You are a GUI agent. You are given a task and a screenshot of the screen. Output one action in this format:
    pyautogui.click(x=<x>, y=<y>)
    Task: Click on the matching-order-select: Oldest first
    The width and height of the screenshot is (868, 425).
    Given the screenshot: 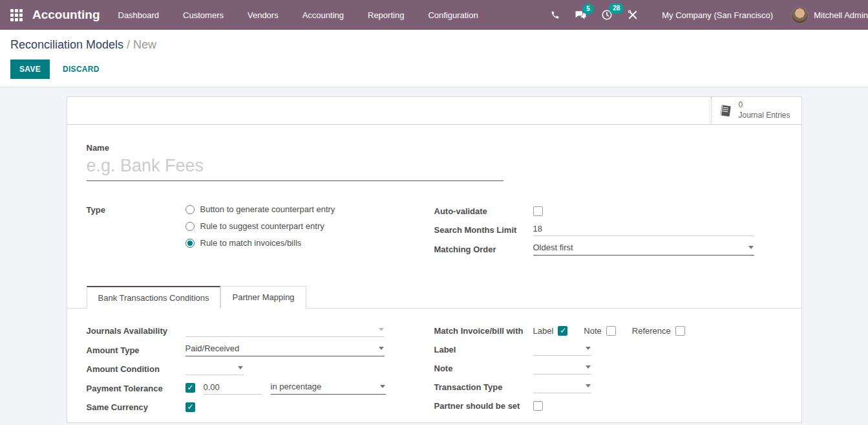 What is the action you would take?
    pyautogui.click(x=644, y=248)
    